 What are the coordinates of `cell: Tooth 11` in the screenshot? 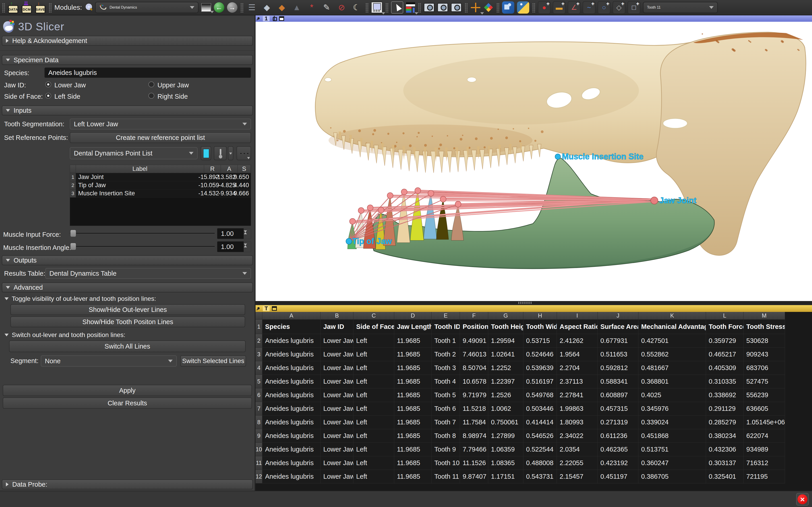 It's located at (446, 477).